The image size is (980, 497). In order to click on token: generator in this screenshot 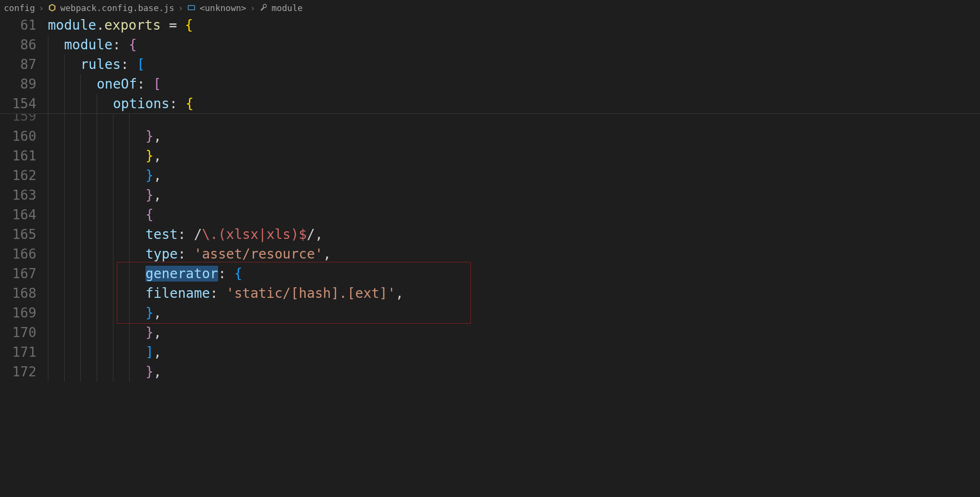, I will do `click(182, 274)`.